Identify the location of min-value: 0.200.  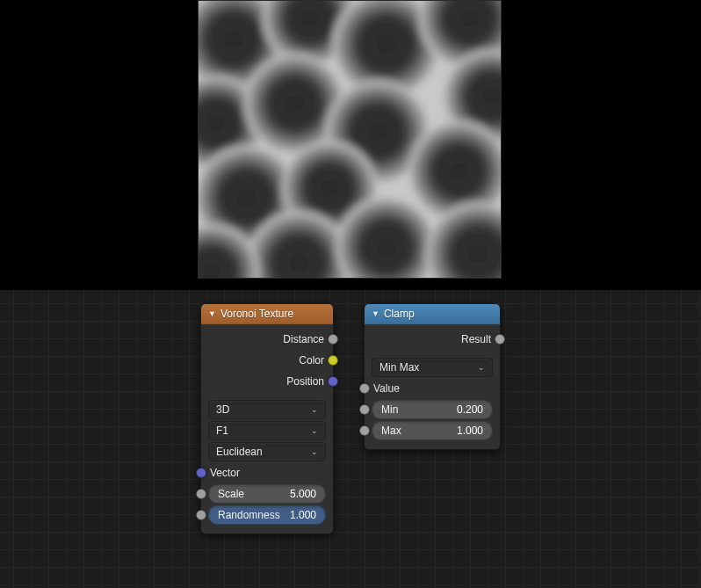
(470, 410).